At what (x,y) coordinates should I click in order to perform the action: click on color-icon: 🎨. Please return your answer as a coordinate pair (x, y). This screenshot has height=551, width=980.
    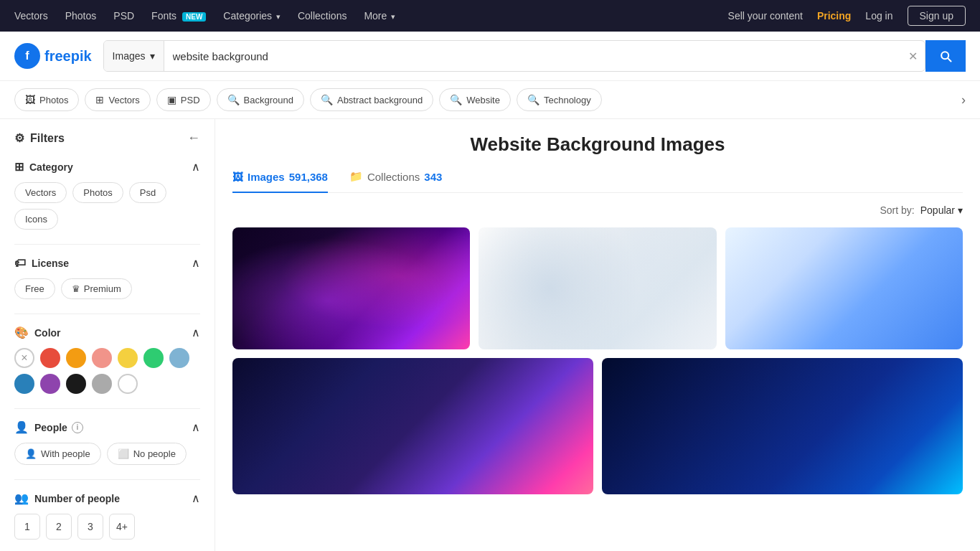
    Looking at the image, I should click on (22, 333).